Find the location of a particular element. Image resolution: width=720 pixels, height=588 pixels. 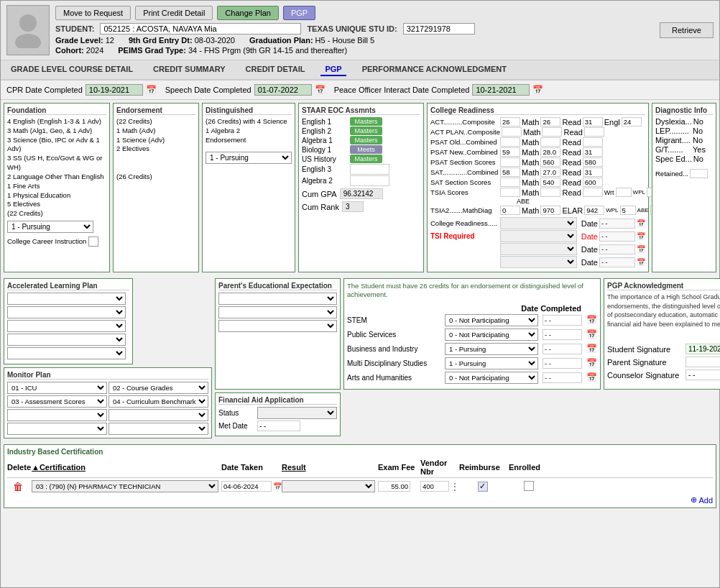

add-ibc-button: ⊕ Add is located at coordinates (701, 500).